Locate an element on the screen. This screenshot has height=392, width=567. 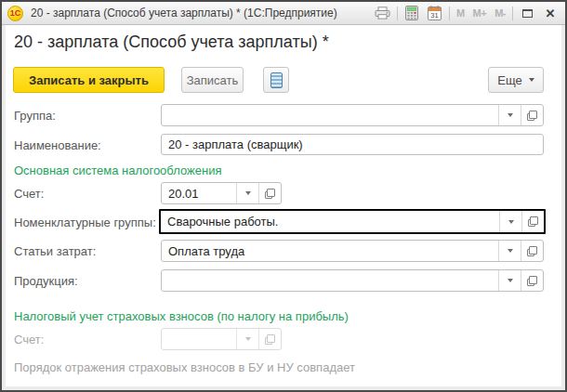
name-field is located at coordinates (352, 145).